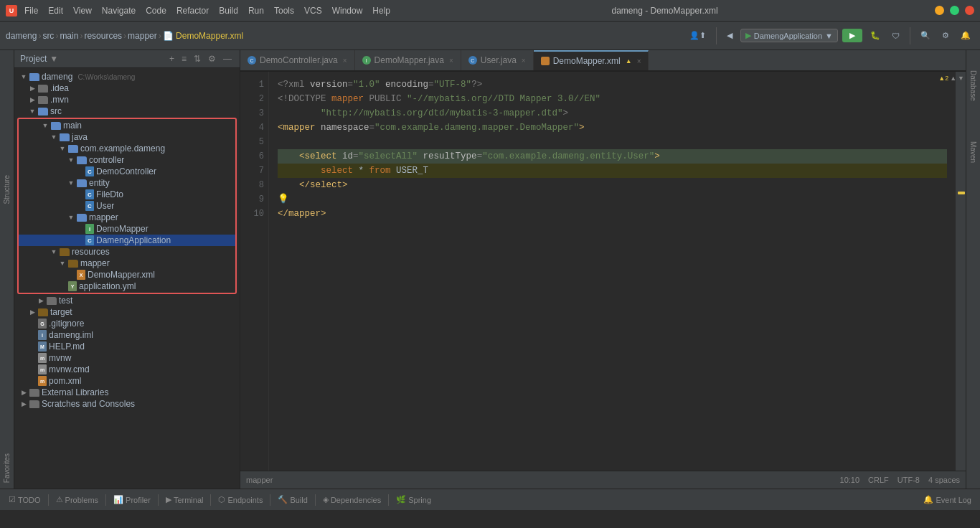 Image resolution: width=980 pixels, height=528 pixels. What do you see at coordinates (127, 286) in the screenshot?
I see `tree-item-appyml: Y application.yml` at bounding box center [127, 286].